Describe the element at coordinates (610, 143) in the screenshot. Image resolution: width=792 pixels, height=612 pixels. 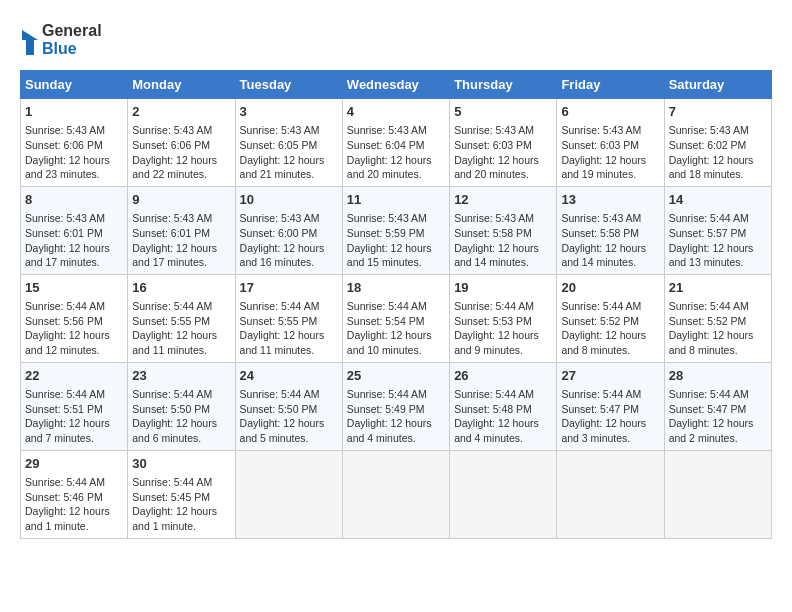
I see `calendar-cell: 6Sunrise: 5:43 AMSunset: 6:03 PMDaylight…` at that location.